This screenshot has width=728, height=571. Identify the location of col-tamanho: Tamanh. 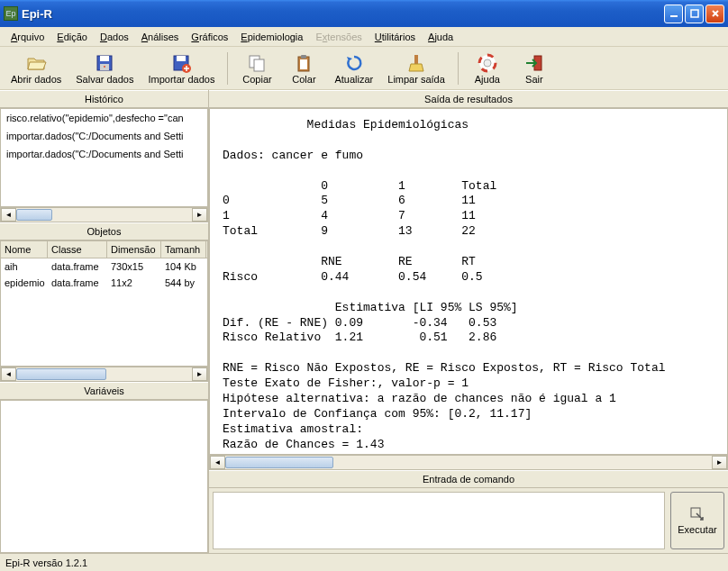
(184, 249).